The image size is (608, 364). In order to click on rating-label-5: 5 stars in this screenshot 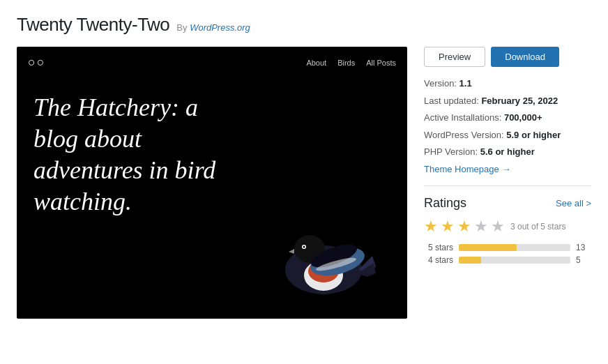, I will do `click(439, 248)`.